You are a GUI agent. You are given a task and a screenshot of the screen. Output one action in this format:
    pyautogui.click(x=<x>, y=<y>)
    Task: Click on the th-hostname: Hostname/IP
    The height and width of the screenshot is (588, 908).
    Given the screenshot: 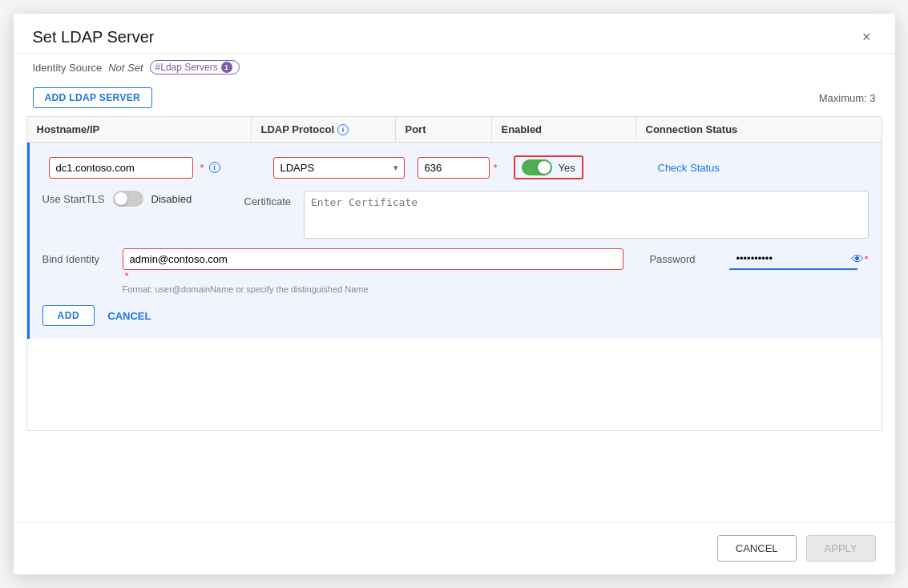 What is the action you would take?
    pyautogui.click(x=139, y=130)
    